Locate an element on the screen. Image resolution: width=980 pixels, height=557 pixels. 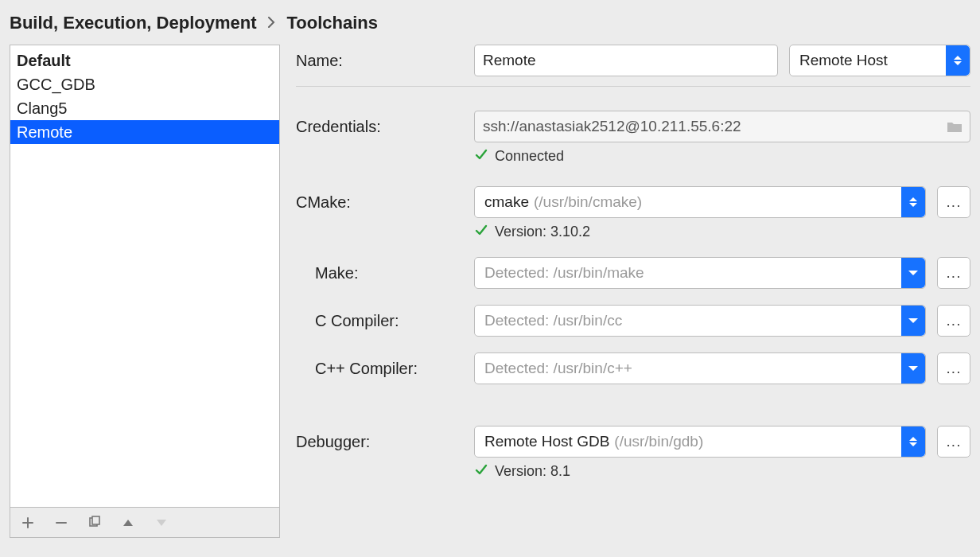
credentials-status: Connected is located at coordinates (722, 156).